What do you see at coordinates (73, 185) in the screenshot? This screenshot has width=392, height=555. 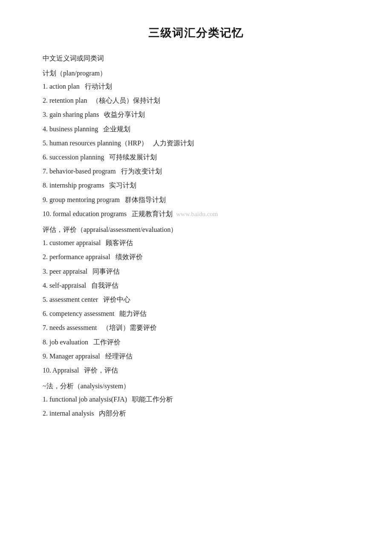 I see `item-en: 8. internship programs` at bounding box center [73, 185].